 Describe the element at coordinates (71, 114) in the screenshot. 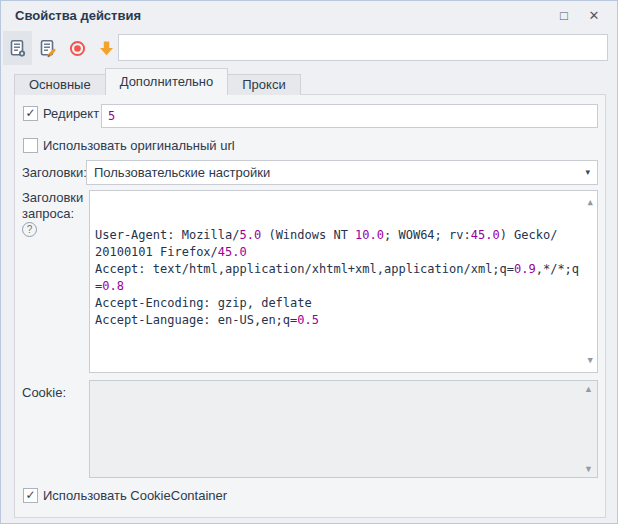

I see `redirect-label: Редирект` at that location.